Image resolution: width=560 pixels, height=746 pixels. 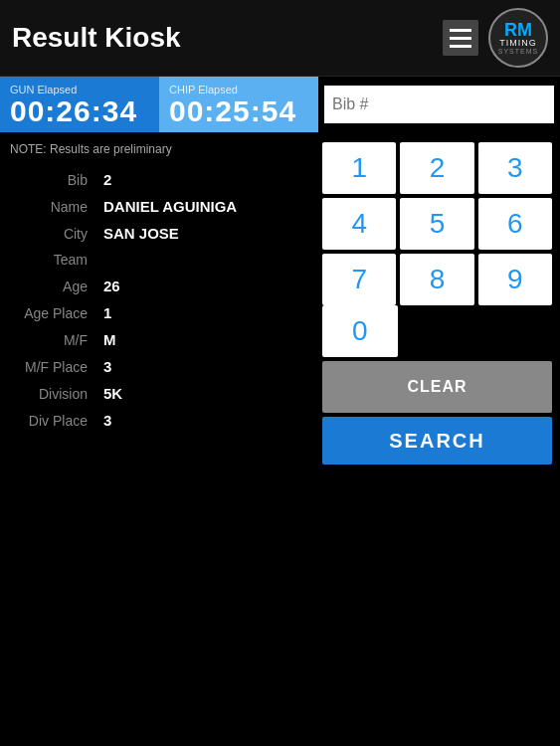 What do you see at coordinates (438, 387) in the screenshot?
I see `clear-button: CLEAR` at bounding box center [438, 387].